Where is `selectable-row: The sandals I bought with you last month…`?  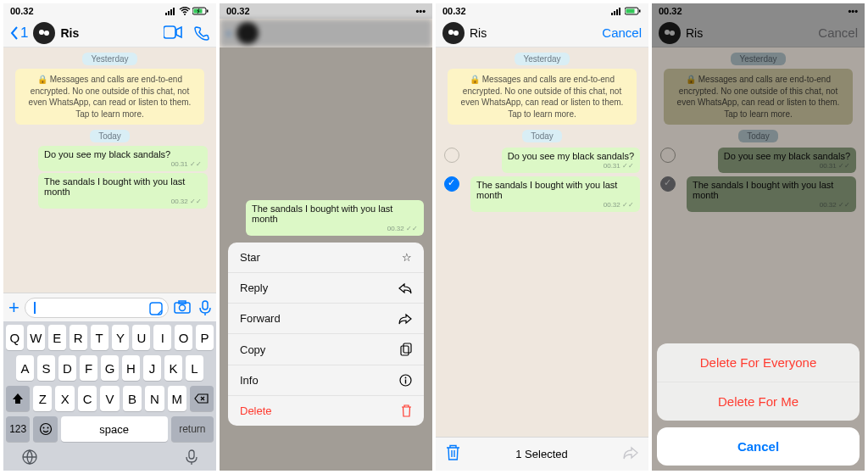 selectable-row: The sandals I bought with you last month… is located at coordinates (542, 194).